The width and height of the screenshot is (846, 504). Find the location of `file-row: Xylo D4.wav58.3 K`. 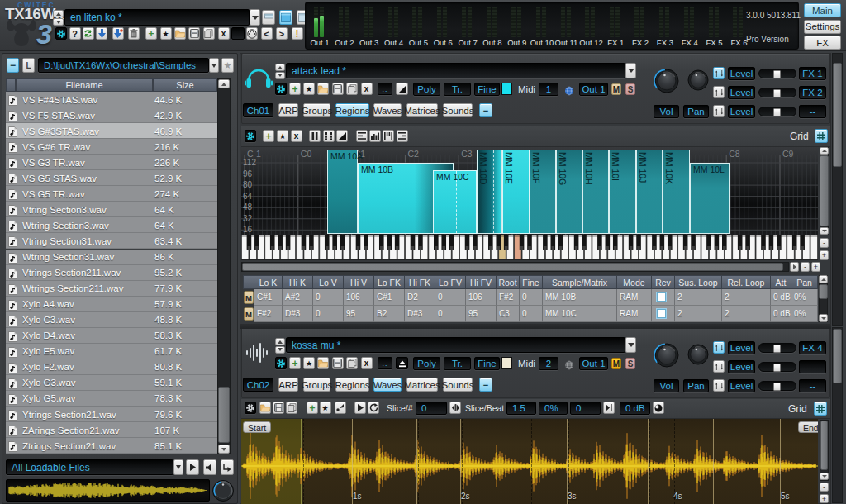

file-row: Xylo D4.wav58.3 K is located at coordinates (112, 335).